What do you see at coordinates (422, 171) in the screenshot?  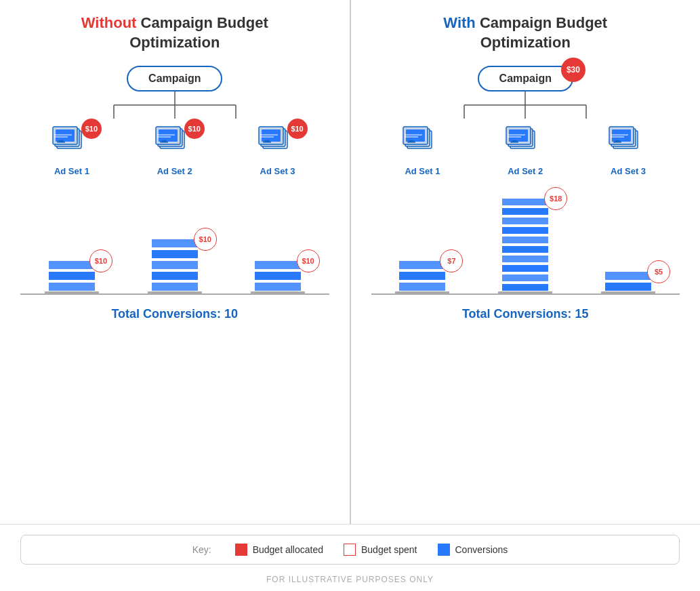 I see `right-adset-1-label: Ad Set 1` at bounding box center [422, 171].